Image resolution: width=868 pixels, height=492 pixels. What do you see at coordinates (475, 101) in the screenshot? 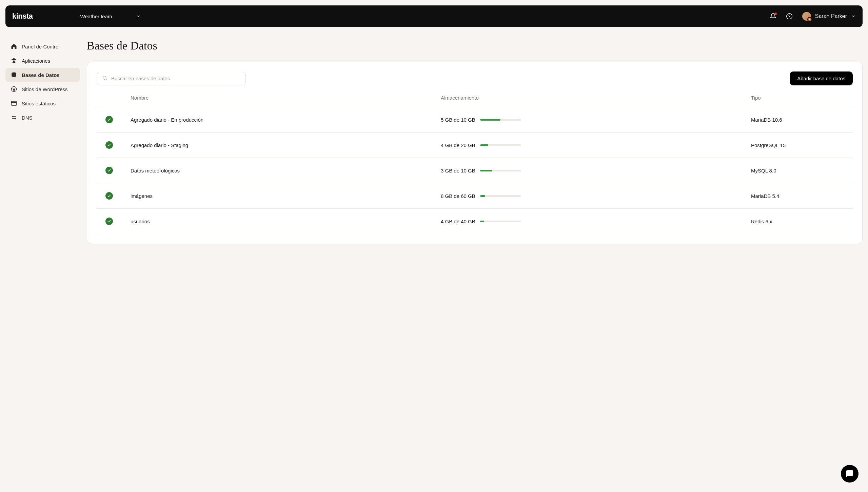
I see `table-header: Nombre Almacenamiento Tipo` at bounding box center [475, 101].